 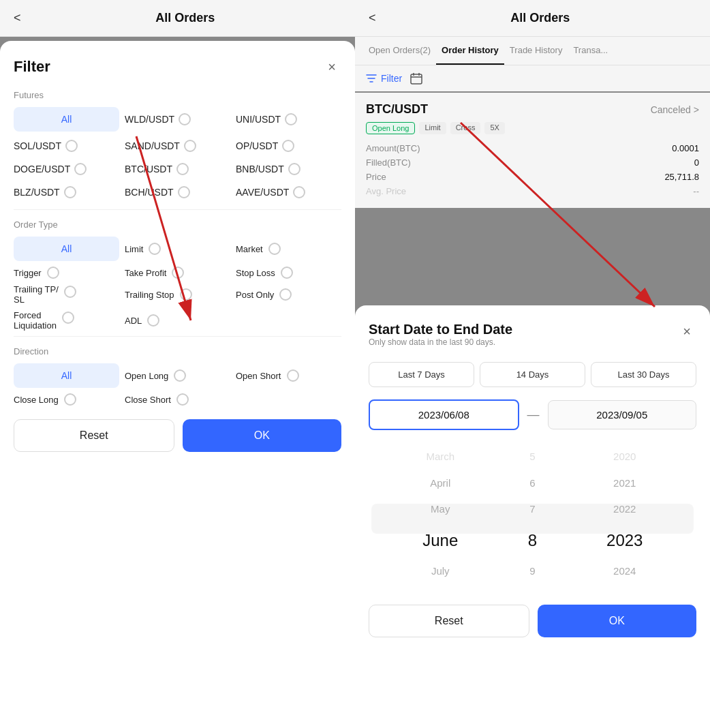 I want to click on pair-sol: SOL/USDT, so click(x=67, y=146).